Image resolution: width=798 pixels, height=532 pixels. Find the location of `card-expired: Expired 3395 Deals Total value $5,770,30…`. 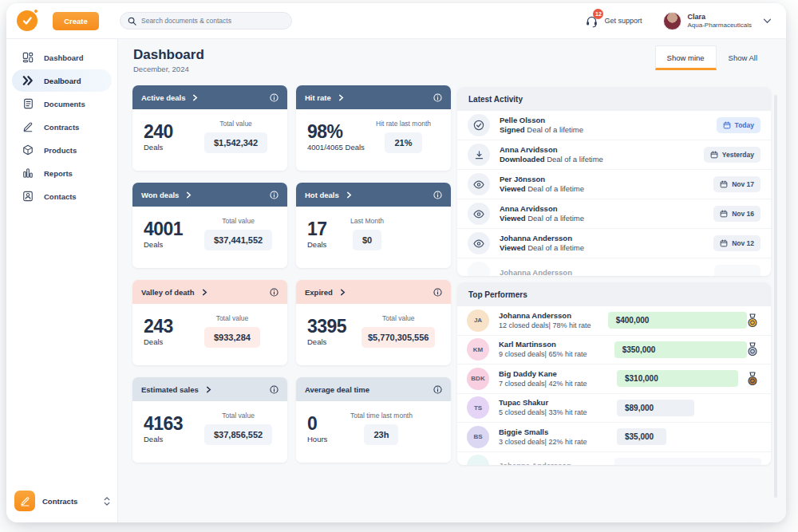

card-expired: Expired 3395 Deals Total value $5,770,30… is located at coordinates (373, 322).